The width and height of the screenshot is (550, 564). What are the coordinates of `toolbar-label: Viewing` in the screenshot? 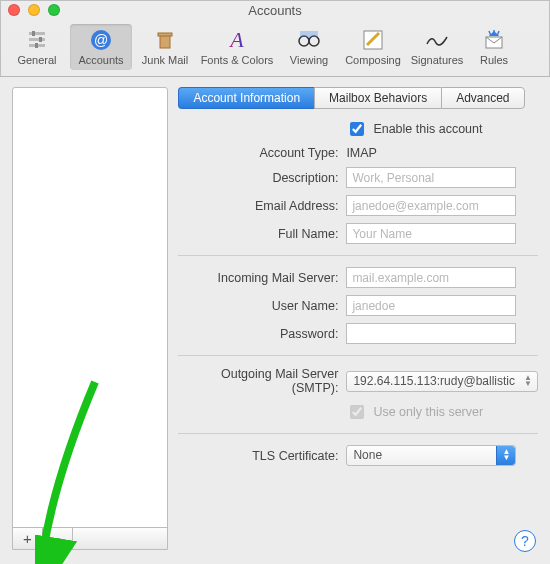 It's located at (309, 60).